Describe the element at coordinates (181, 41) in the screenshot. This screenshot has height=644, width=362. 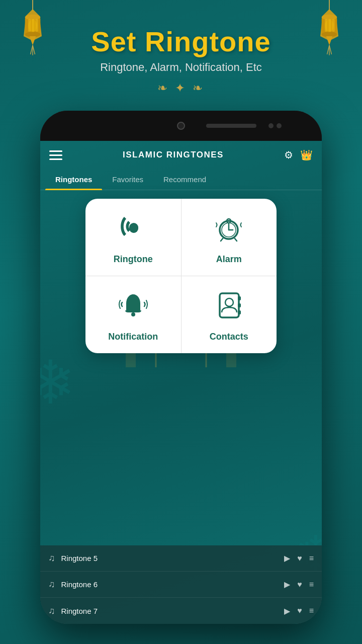
I see `page-title: Set Ringtone` at that location.